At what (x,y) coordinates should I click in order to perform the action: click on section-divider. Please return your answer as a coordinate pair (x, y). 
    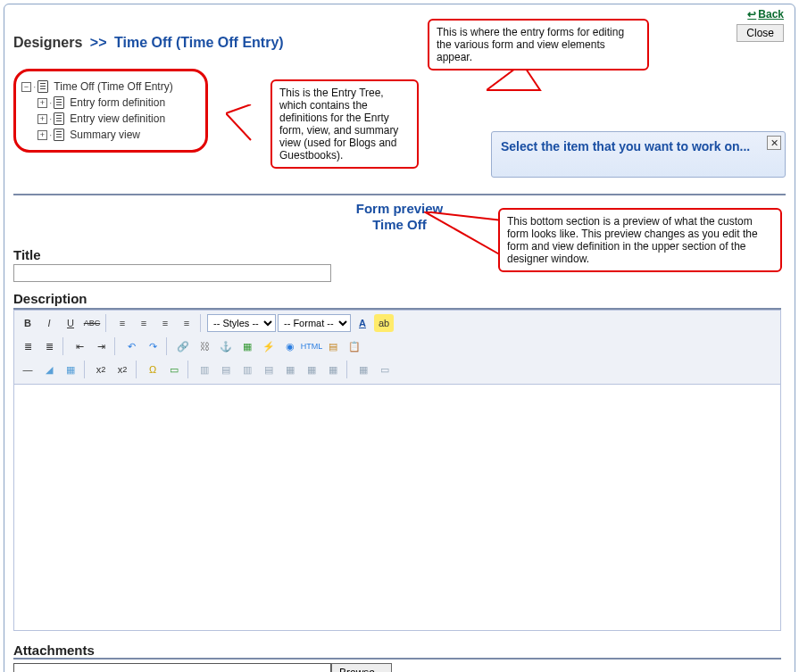
    Looking at the image, I should click on (400, 195).